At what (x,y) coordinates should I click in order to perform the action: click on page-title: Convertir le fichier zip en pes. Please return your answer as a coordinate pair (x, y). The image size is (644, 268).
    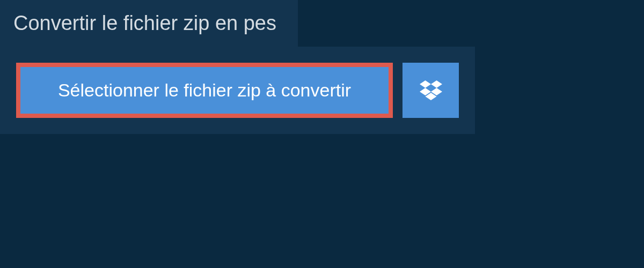
    Looking at the image, I should click on (145, 24).